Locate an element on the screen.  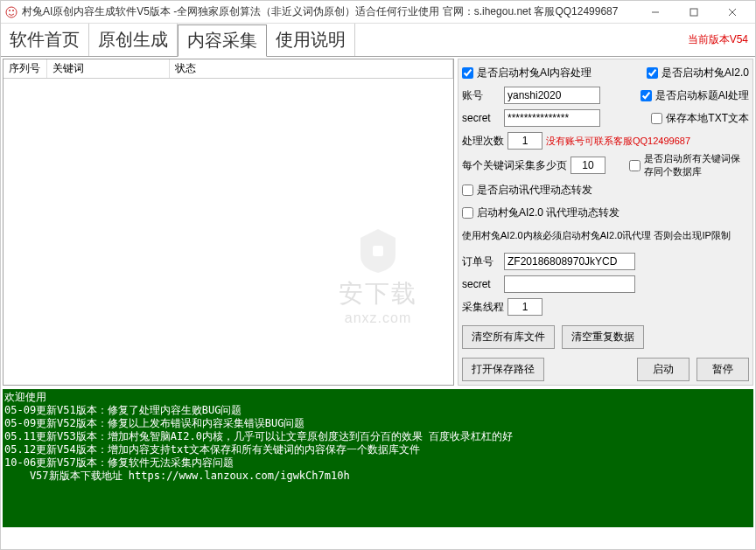
col-status: 状态 is located at coordinates (312, 68).